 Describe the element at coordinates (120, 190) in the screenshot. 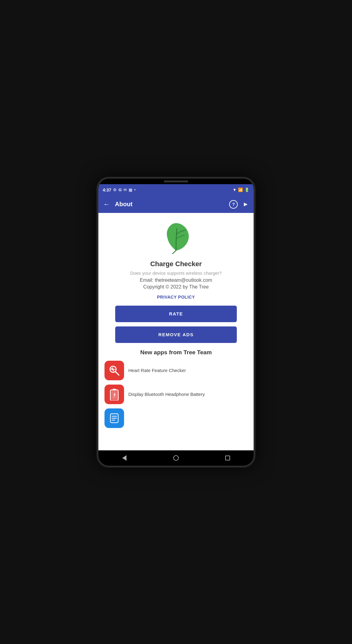

I see `google-icon: G` at that location.